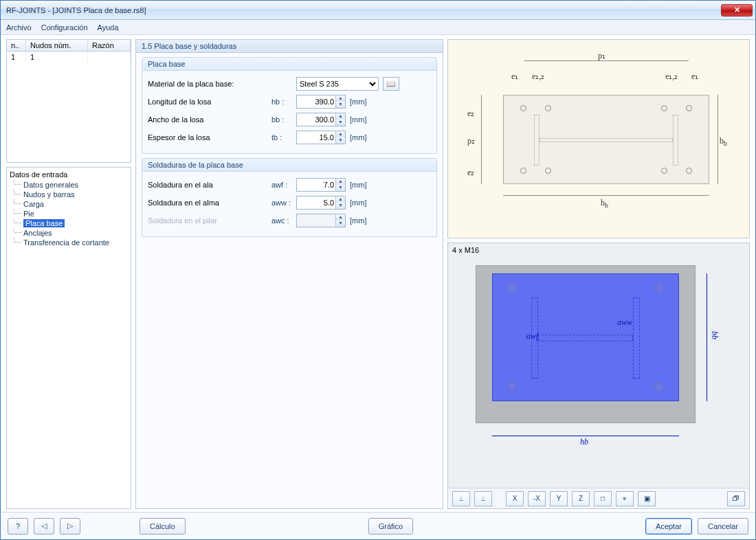 The width and height of the screenshot is (756, 540). What do you see at coordinates (559, 499) in the screenshot?
I see `view-y-button: Y` at bounding box center [559, 499].